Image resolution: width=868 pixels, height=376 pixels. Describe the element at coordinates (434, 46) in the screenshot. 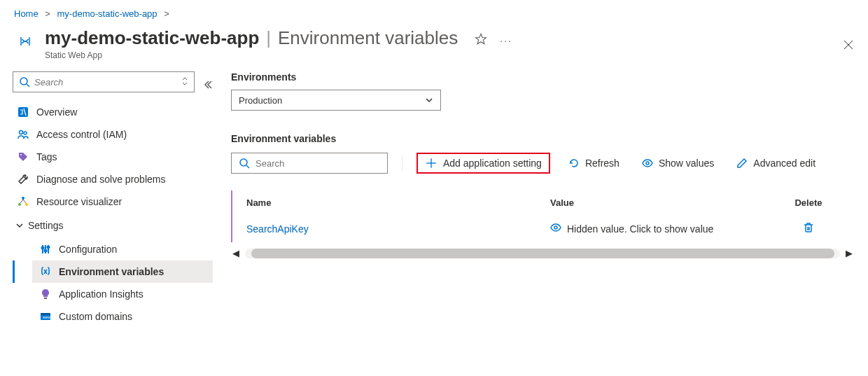

I see `page-header: my-demo-static-web-app | Environment var…` at that location.